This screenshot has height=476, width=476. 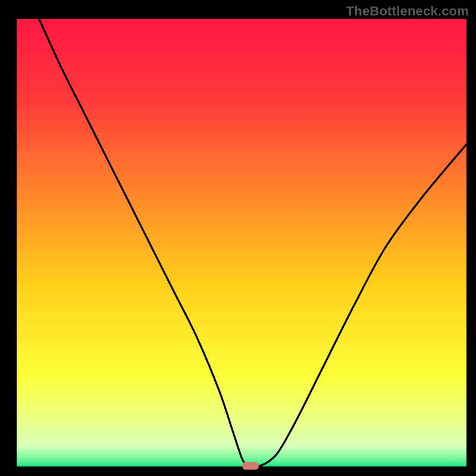 What do you see at coordinates (250, 466) in the screenshot?
I see `optimal-point-marker` at bounding box center [250, 466].